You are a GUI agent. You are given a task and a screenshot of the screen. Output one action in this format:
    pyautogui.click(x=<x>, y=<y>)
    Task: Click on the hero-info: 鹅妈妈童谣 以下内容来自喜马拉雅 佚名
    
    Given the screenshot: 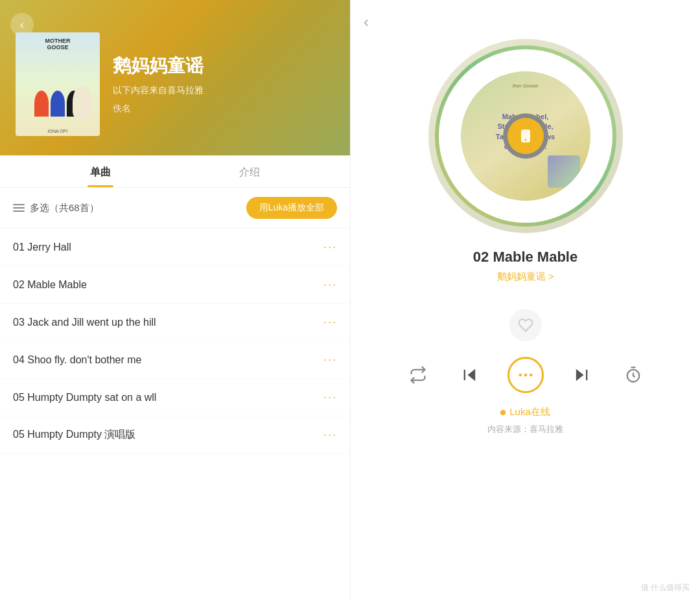 What is the action you would take?
    pyautogui.click(x=158, y=84)
    